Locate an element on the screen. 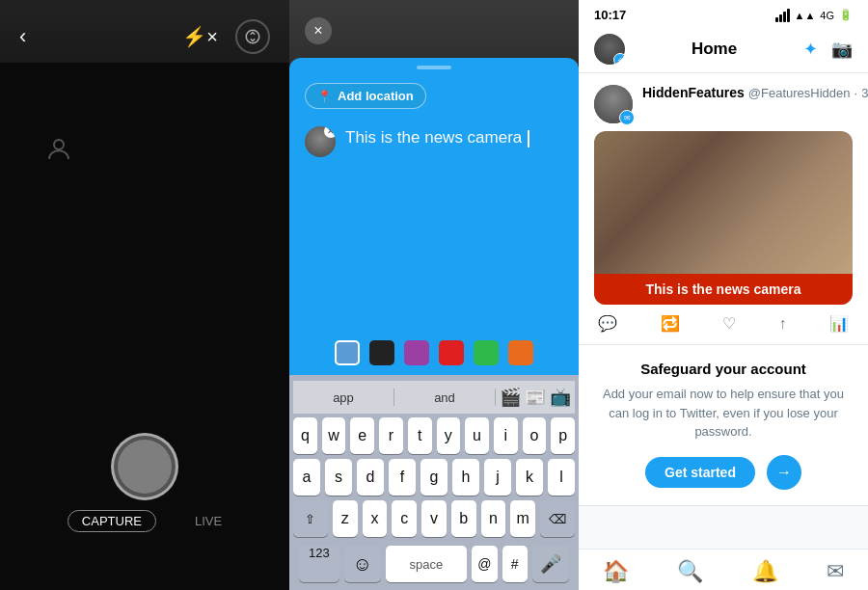 The width and height of the screenshot is (868, 590). like-button: ♡ is located at coordinates (729, 324).